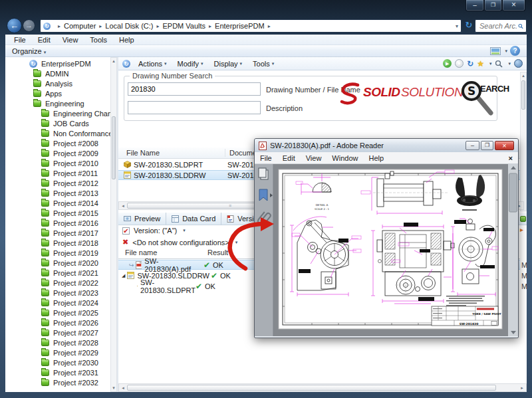  Describe the element at coordinates (61, 213) in the screenshot. I see `sidebar-item: Project #2015` at that location.